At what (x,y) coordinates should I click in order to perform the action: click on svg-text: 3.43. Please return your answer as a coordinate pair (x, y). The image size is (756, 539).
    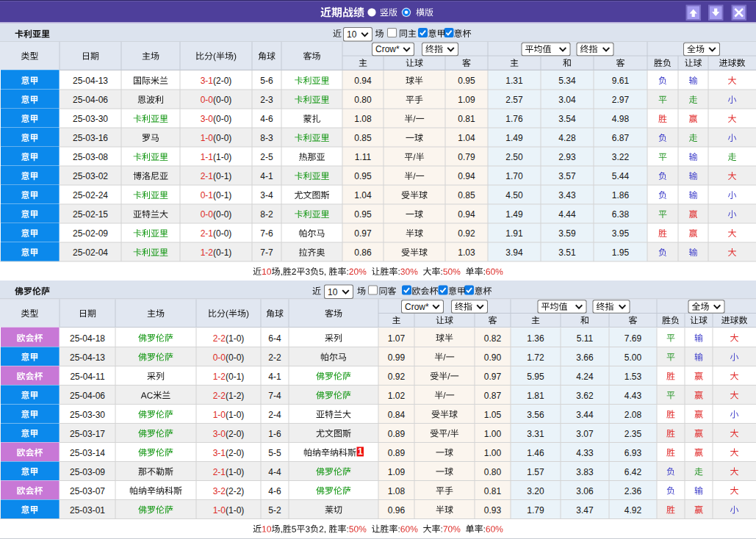
    Looking at the image, I should click on (567, 195).